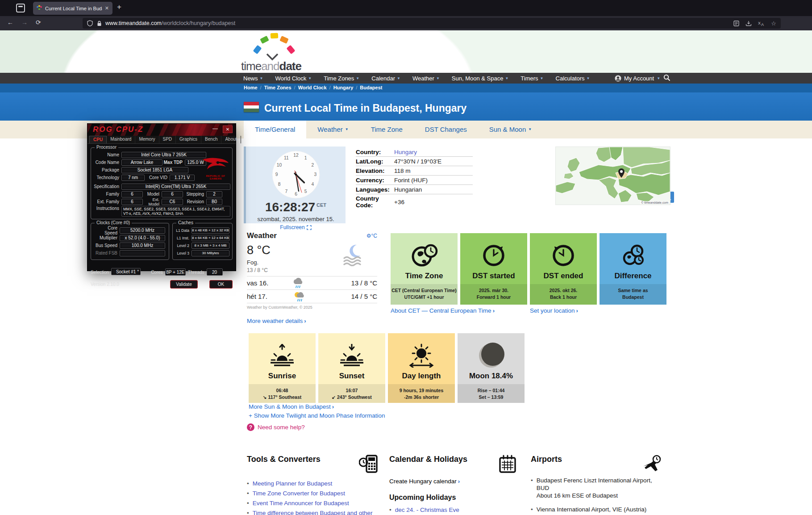  I want to click on more-sun-moon-link: More Sun & Moon in Budapest, so click(290, 406).